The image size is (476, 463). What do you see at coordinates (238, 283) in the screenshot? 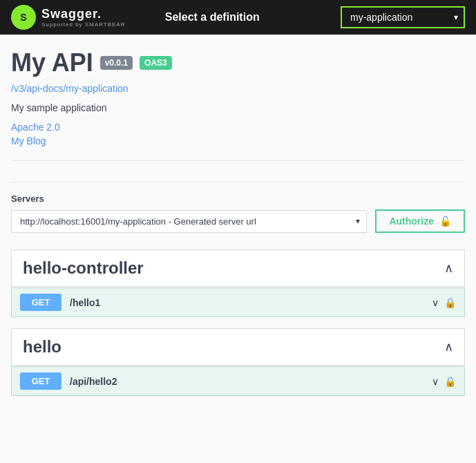
I see `controller-group-hello-controller: hello-controller ∧ GET /hello1 ∨ 🔒` at bounding box center [238, 283].